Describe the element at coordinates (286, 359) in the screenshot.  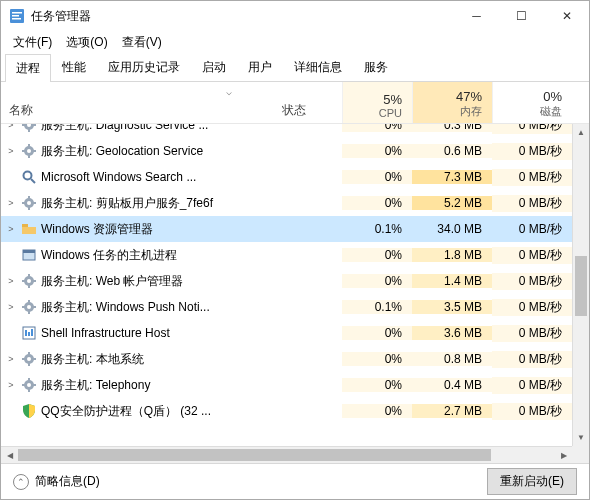
I see `table-row: >服务主机: 本地系统0%0.8 MB0 MB/秒` at that location.